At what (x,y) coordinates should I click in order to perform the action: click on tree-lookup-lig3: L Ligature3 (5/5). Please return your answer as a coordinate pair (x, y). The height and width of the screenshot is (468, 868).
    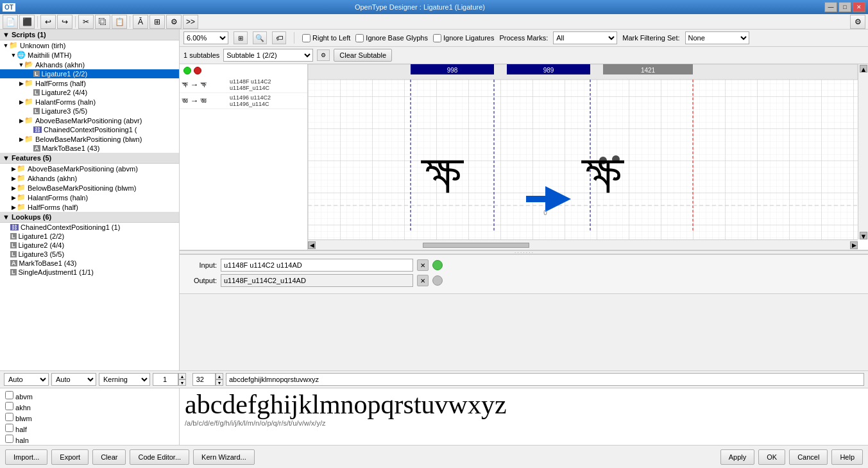
    Looking at the image, I should click on (90, 254).